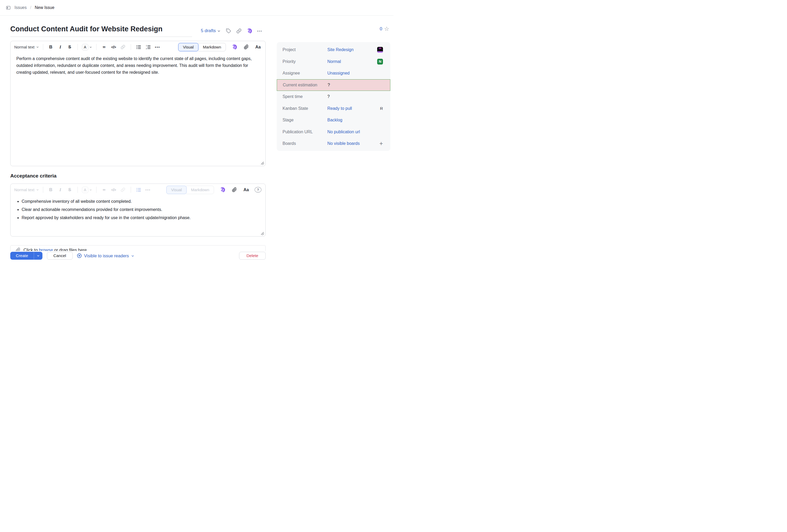  What do you see at coordinates (79, 256) in the screenshot?
I see `visibility-eye-icon` at bounding box center [79, 256].